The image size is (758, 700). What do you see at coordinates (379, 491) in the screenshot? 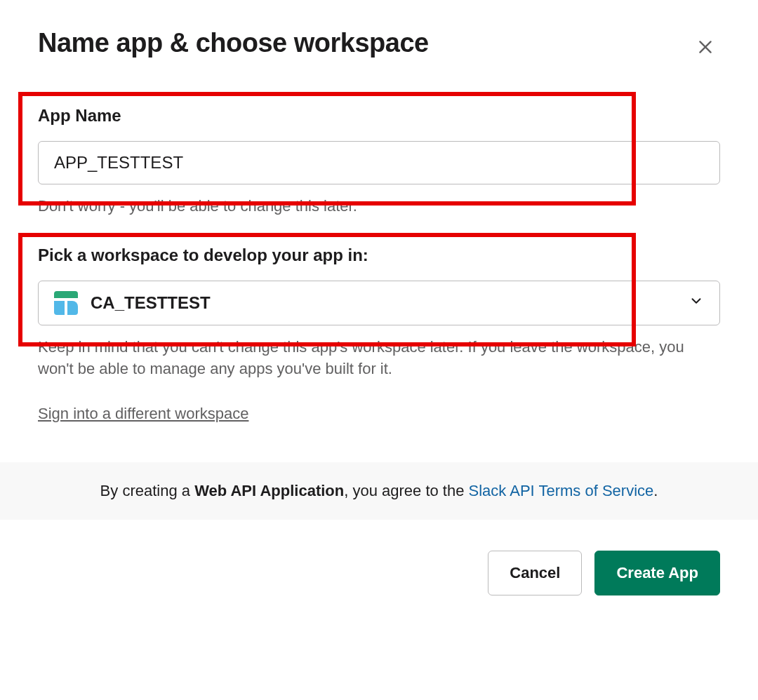
I see `terms-bar: By creating a Web API Application, you a…` at bounding box center [379, 491].